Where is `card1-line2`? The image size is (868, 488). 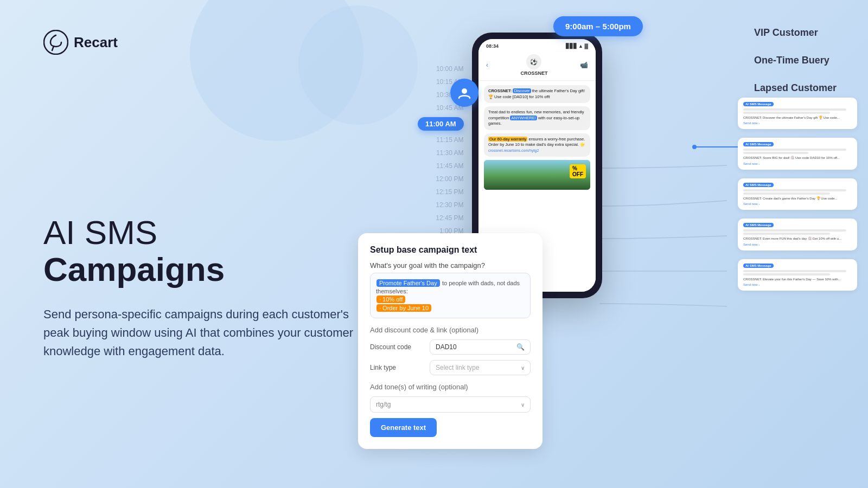 card1-line2 is located at coordinates (787, 113).